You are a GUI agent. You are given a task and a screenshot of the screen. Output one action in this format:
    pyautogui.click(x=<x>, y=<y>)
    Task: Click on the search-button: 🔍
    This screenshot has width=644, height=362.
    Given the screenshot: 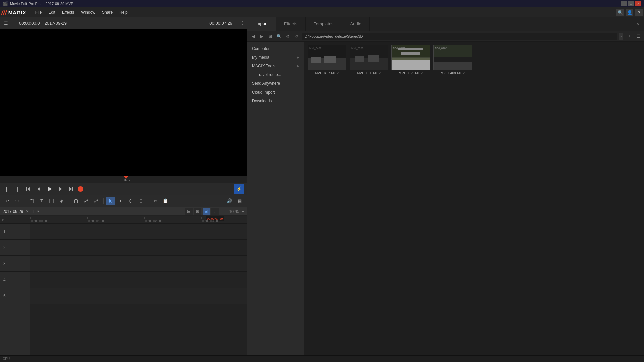 What is the action you would take?
    pyautogui.click(x=279, y=36)
    